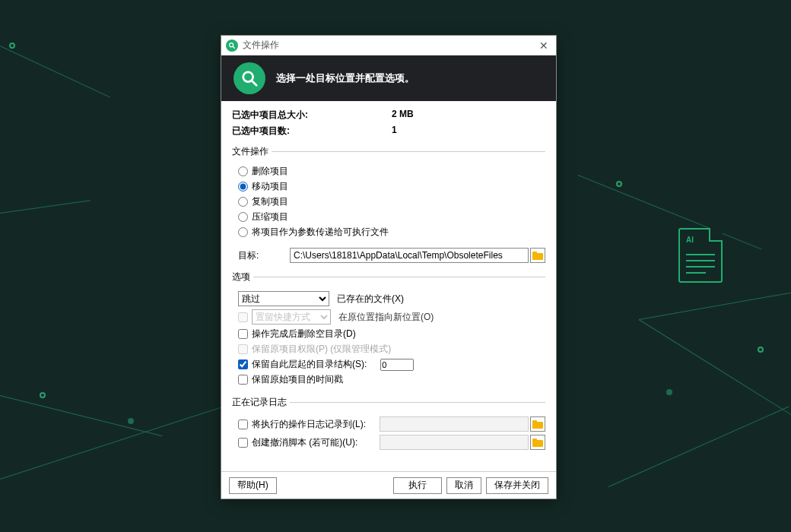 This screenshot has height=532, width=791. What do you see at coordinates (370, 299) in the screenshot?
I see `existing-file-label: 已存在的文件(X)` at bounding box center [370, 299].